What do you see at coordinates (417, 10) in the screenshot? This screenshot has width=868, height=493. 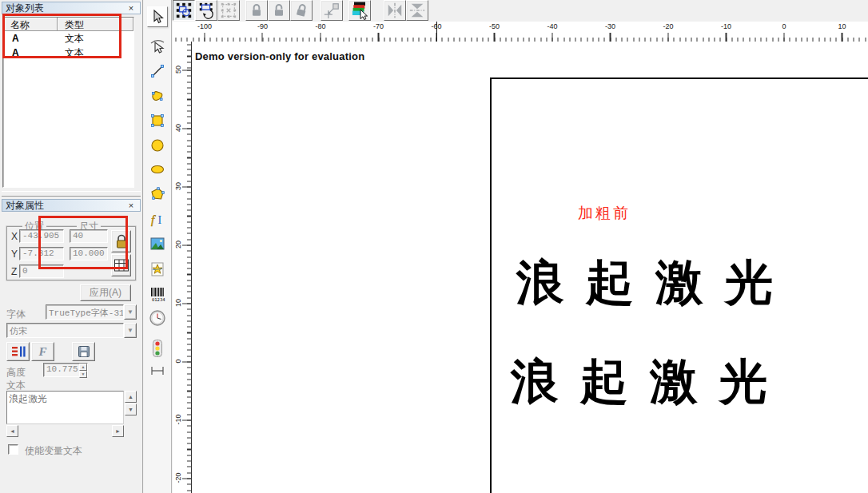 I see `mirror-vertical-button` at bounding box center [417, 10].